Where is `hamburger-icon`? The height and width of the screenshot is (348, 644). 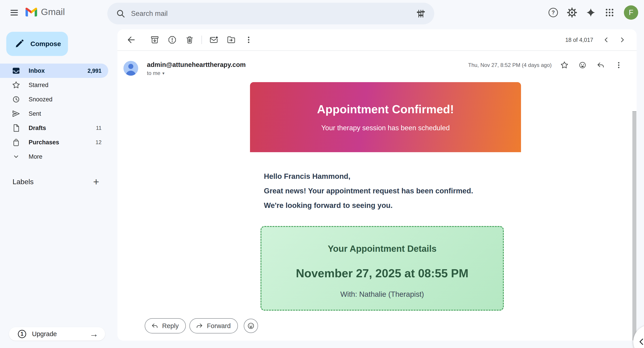
hamburger-icon is located at coordinates (14, 13).